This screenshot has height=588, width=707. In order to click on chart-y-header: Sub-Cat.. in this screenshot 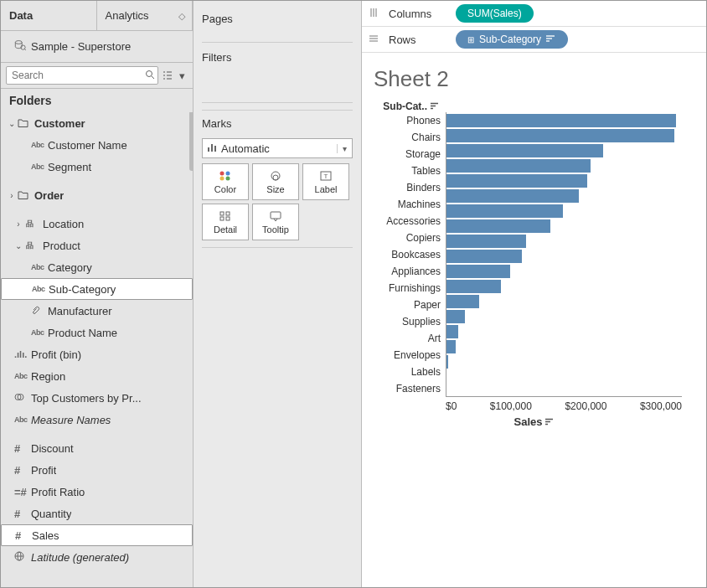, I will do `click(408, 106)`.